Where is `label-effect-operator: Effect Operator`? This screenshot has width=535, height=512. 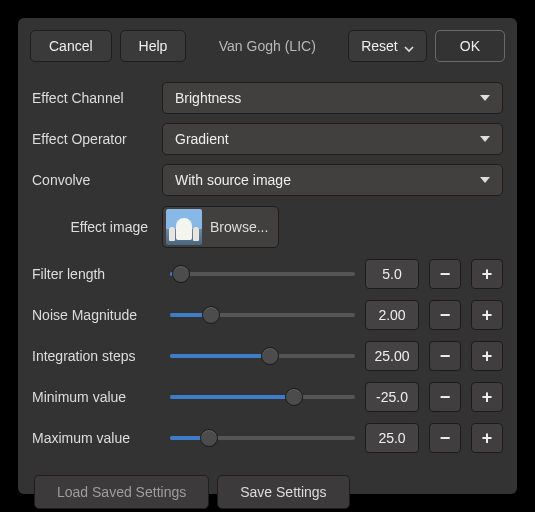 label-effect-operator: Effect Operator is located at coordinates (92, 139).